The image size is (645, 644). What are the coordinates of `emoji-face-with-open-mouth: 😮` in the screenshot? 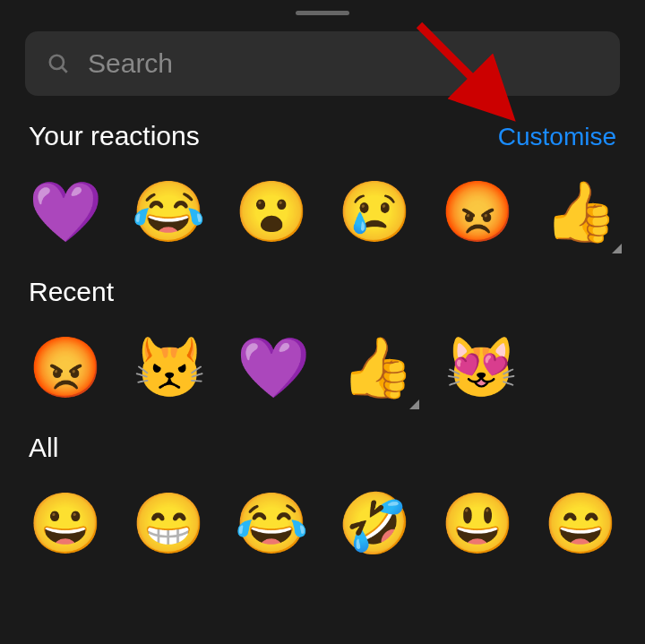 It's located at (271, 211).